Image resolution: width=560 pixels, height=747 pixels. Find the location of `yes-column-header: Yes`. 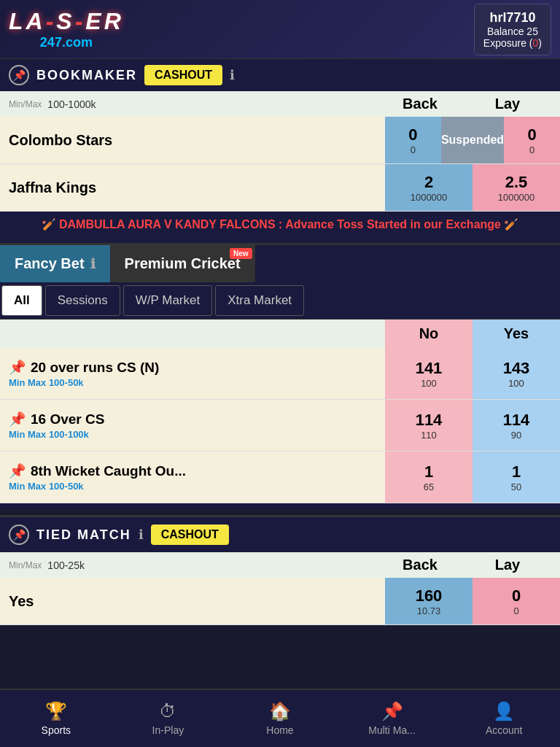

yes-column-header: Yes is located at coordinates (516, 334).